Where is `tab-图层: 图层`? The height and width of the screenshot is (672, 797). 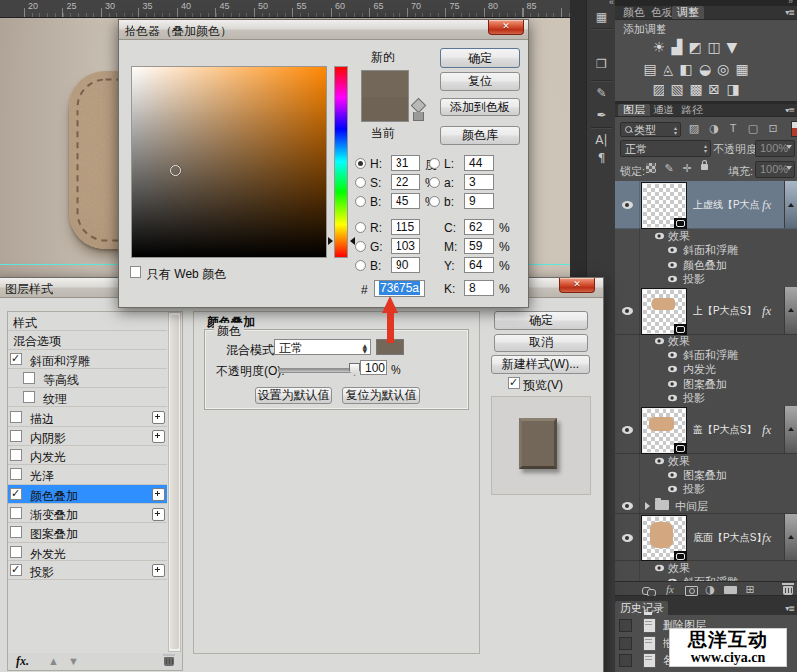 tab-图层: 图层 is located at coordinates (634, 110).